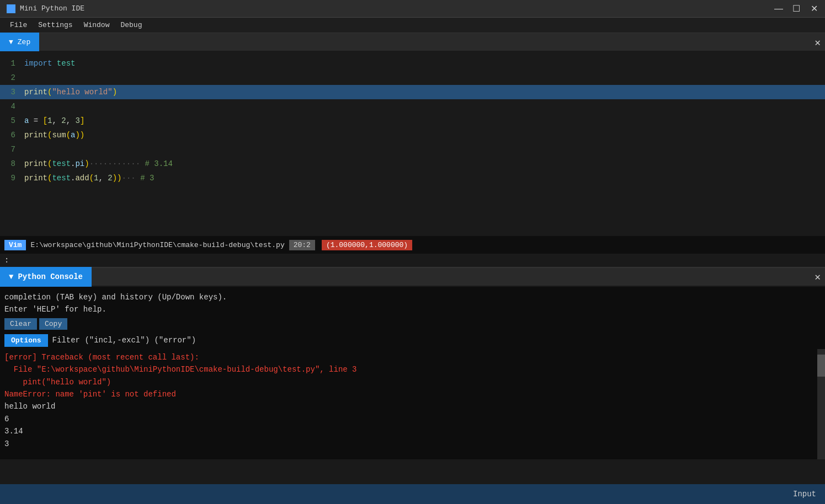  What do you see at coordinates (124, 340) in the screenshot?
I see `filter-text: Filter ("incl,-excl") ("error")` at bounding box center [124, 340].